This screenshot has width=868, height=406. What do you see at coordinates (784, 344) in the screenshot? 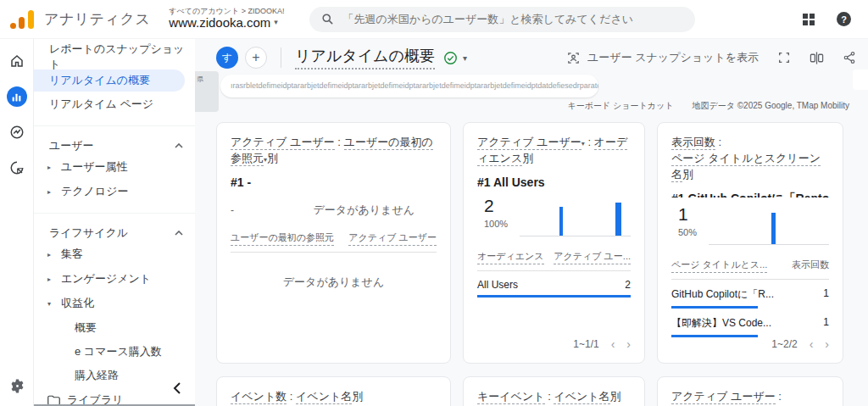
I see `pagination-range: 1~2/2` at bounding box center [784, 344].